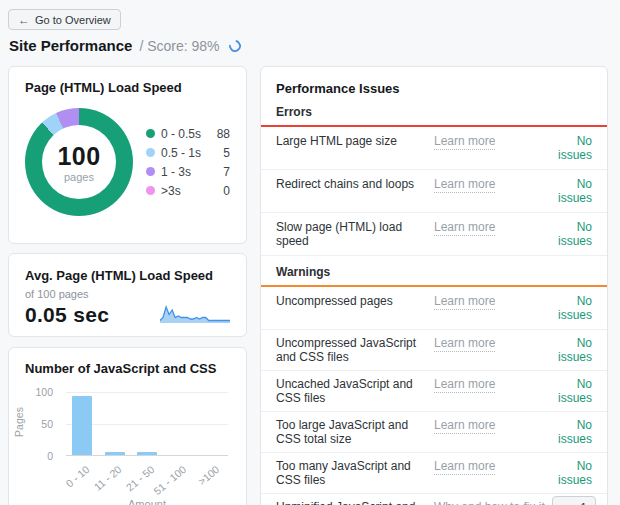  I want to click on card-title: Avg. Page (HTML) Load Speed, so click(128, 276).